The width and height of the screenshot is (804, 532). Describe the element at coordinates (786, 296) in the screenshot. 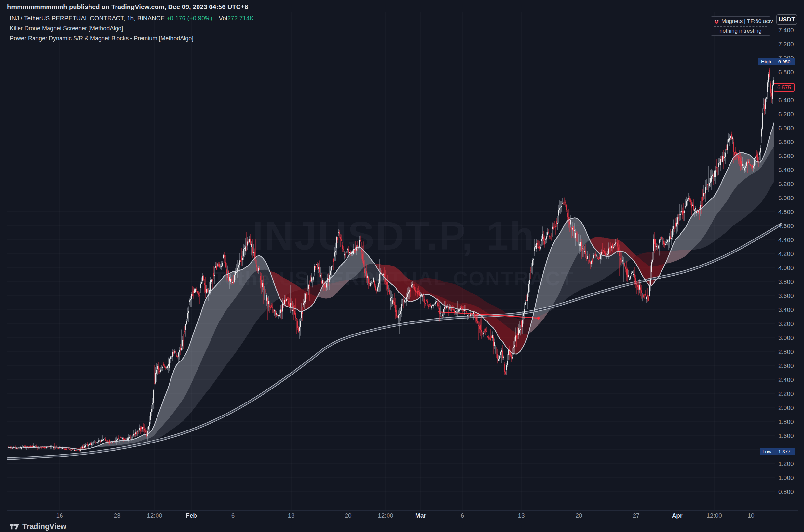

I see `price-tick-label: 3.600` at that location.